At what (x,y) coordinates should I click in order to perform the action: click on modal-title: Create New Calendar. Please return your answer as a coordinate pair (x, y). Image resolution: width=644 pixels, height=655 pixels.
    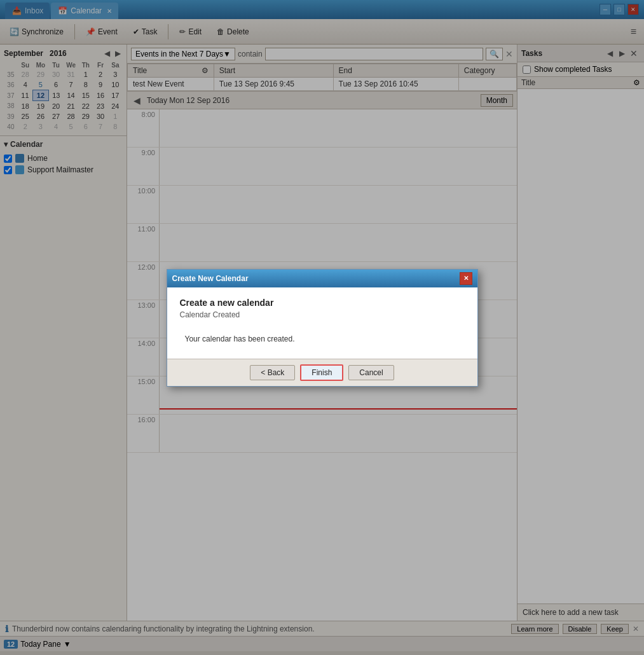
    Looking at the image, I should click on (210, 279).